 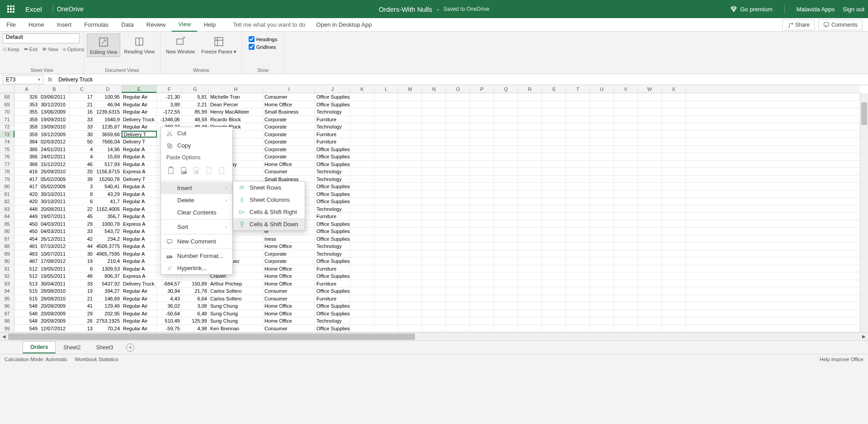 What do you see at coordinates (798, 25) in the screenshot?
I see `share-button: Share` at bounding box center [798, 25].